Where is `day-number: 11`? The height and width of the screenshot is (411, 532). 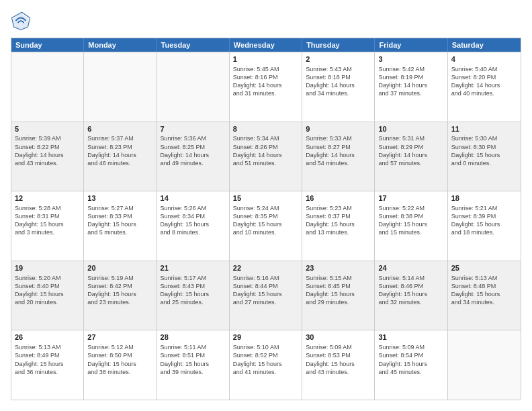
day-number: 11 is located at coordinates (484, 129).